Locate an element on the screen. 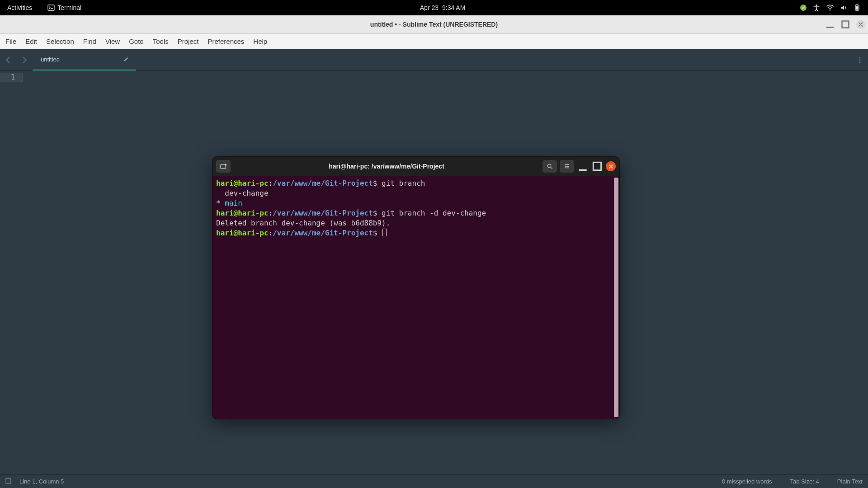 Image resolution: width=868 pixels, height=488 pixels. menu-preferences: Preferences is located at coordinates (226, 42).